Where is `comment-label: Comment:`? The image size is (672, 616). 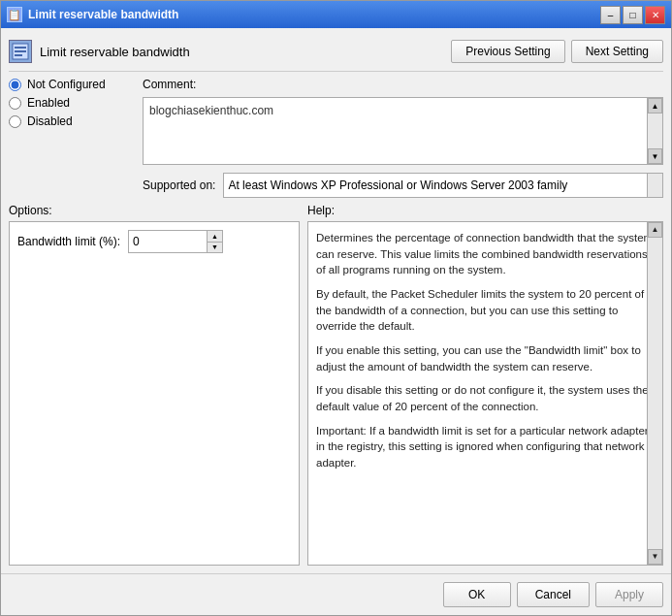 comment-label: Comment: is located at coordinates (403, 84).